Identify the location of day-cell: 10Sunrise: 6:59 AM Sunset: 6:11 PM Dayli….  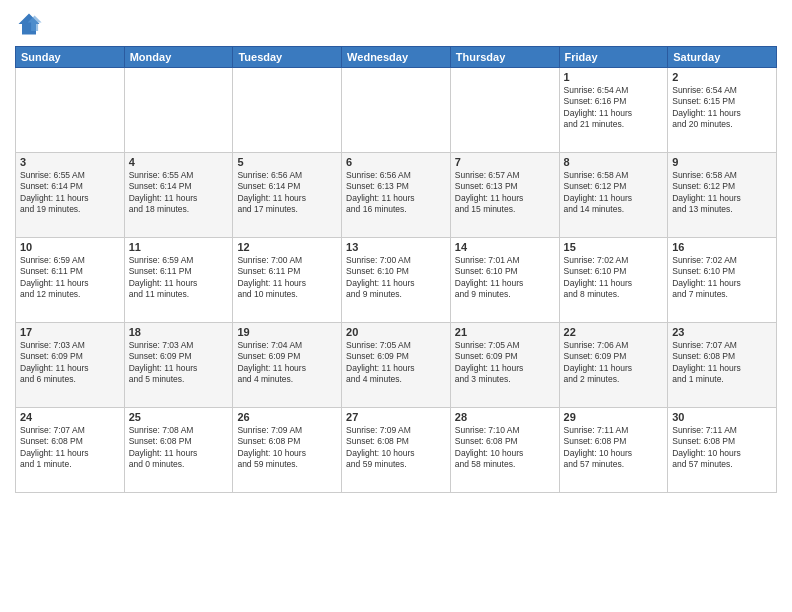
(70, 280).